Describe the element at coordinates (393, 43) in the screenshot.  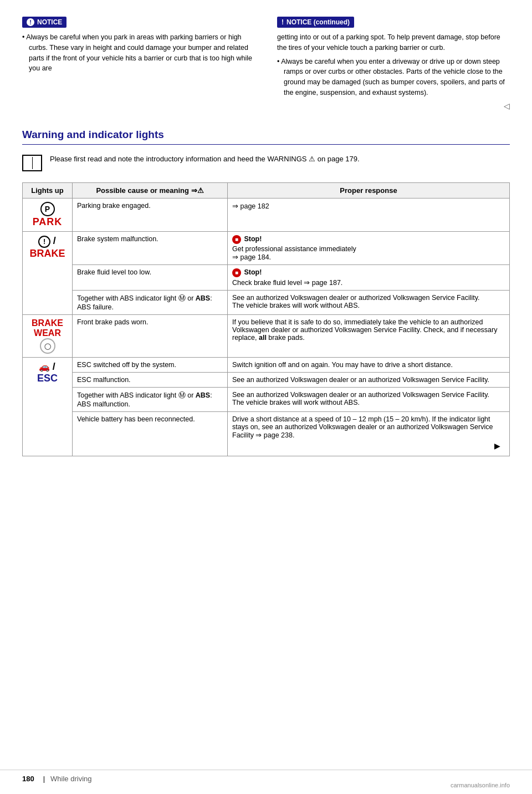
I see `notice-right-para1: getting into or out of a parking spot. T…` at that location.